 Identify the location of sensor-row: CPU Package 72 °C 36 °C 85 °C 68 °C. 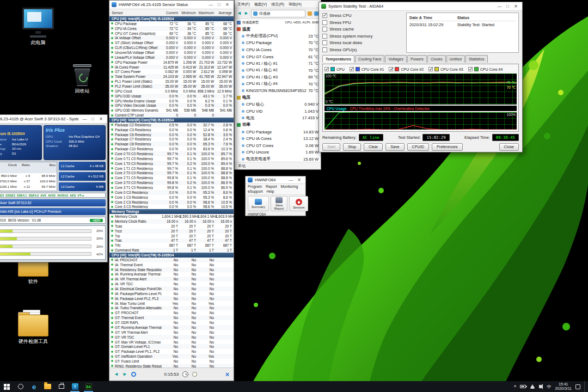
(171, 24).